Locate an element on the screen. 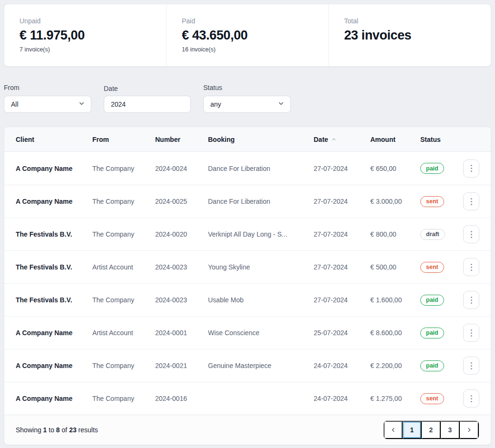 The width and height of the screenshot is (495, 448). table-row: The Festivals B.V. The Company 2024-0023… is located at coordinates (248, 300).